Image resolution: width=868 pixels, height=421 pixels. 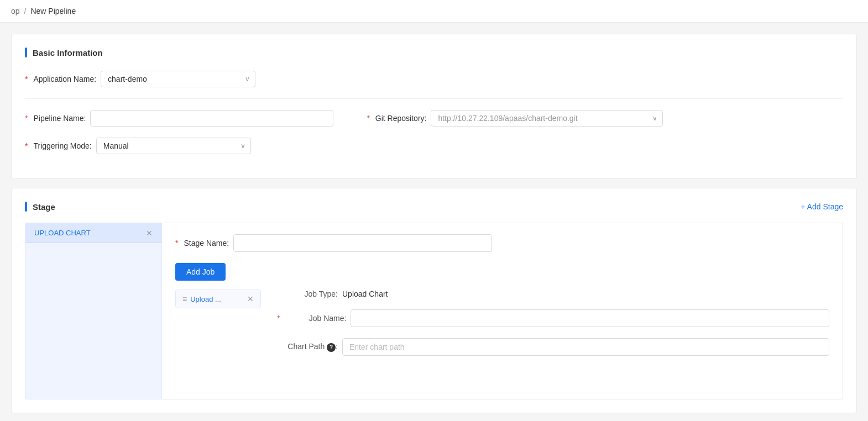 I want to click on stage-tab-upload-chart: UPLOAD CHART ✕, so click(x=93, y=233).